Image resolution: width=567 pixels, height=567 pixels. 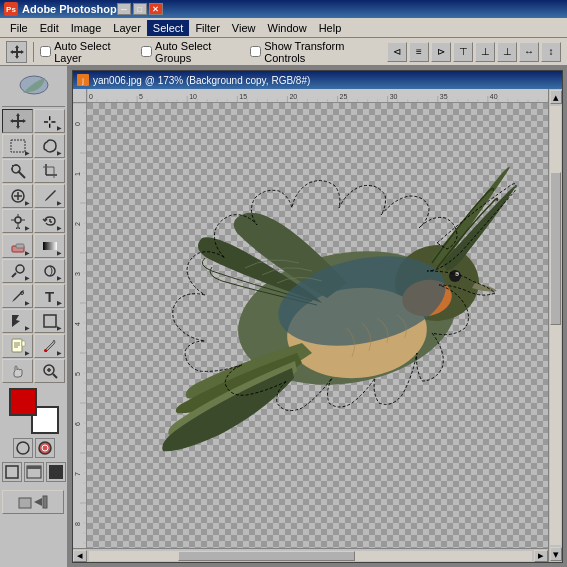 I want to click on scroll-left-button: ◂, so click(x=80, y=556).